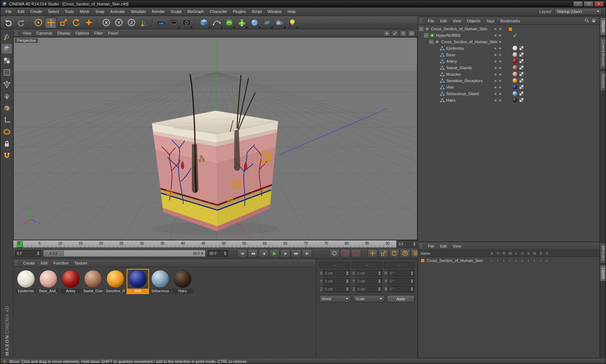 Image resolution: width=606 pixels, height=364 pixels. Describe the element at coordinates (7, 61) in the screenshot. I see `texture-mode-button` at that location.